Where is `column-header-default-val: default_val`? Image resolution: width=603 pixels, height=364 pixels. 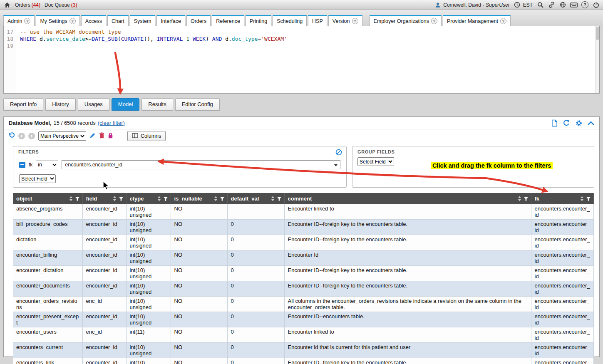
column-header-default-val: default_val is located at coordinates (256, 199).